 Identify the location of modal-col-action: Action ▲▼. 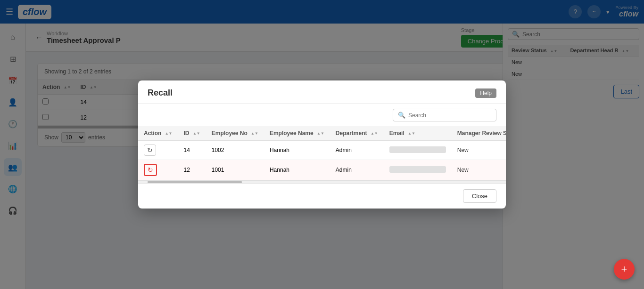
(158, 134).